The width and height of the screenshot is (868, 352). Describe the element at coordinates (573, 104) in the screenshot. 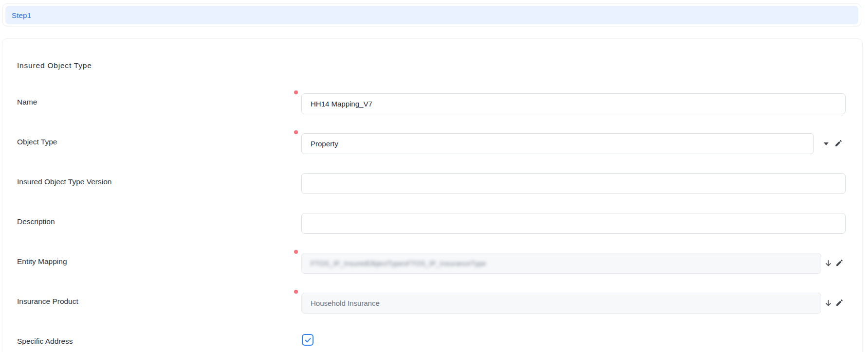

I see `name-input` at that location.